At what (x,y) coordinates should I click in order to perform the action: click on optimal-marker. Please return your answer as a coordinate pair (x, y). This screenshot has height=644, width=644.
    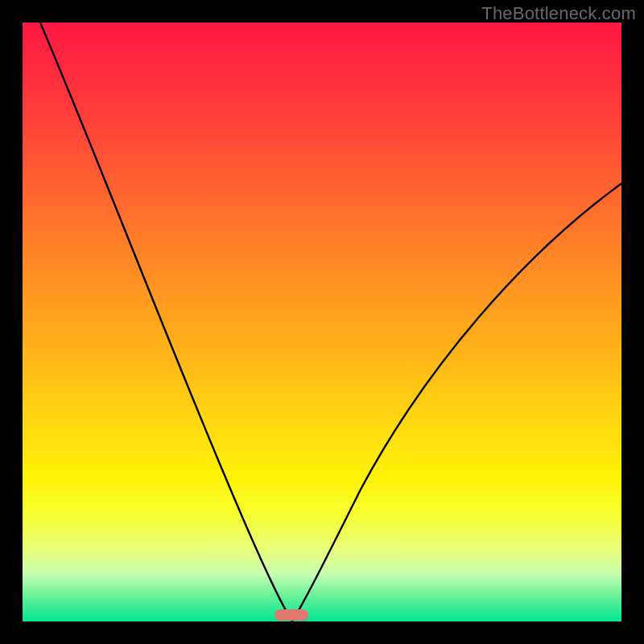
    Looking at the image, I should click on (291, 615).